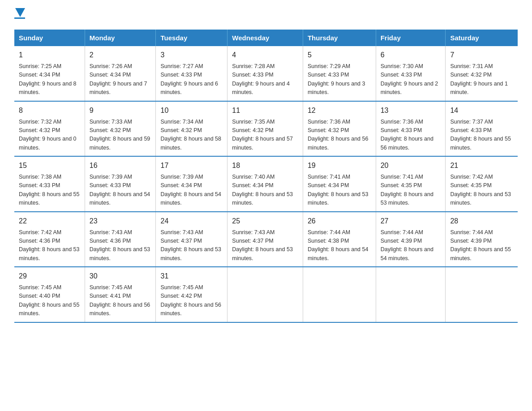 This screenshot has width=532, height=411. Describe the element at coordinates (120, 166) in the screenshot. I see `day-number: 16` at that location.